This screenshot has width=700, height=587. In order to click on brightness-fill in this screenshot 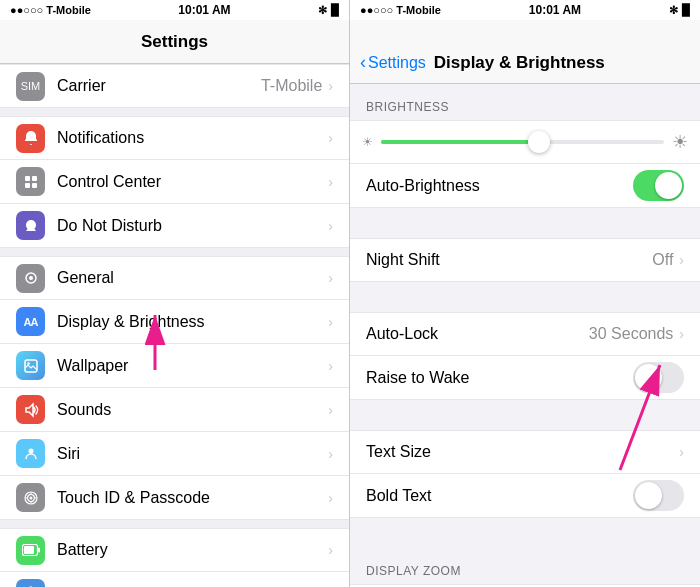, I will do `click(459, 142)`.